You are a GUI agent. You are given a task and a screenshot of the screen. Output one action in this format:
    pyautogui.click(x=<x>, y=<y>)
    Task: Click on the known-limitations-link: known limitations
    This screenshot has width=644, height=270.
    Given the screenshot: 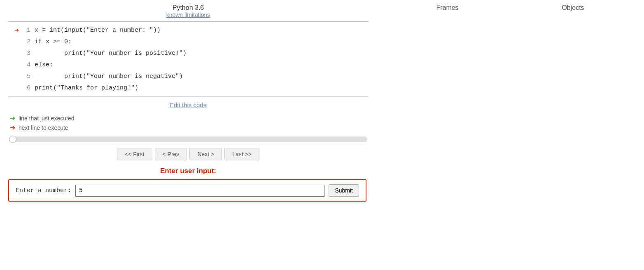 What is the action you would take?
    pyautogui.click(x=189, y=15)
    